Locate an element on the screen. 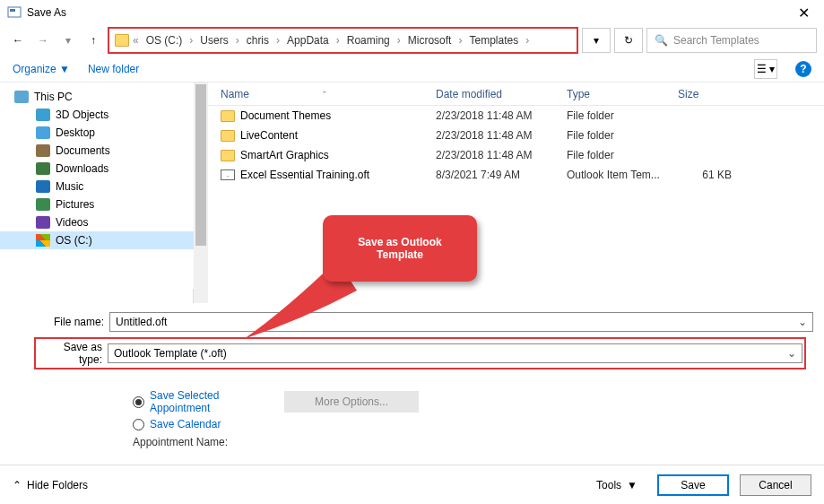 Image resolution: width=824 pixels, height=504 pixels. breadcrumb-segment: Roaming is located at coordinates (369, 40).